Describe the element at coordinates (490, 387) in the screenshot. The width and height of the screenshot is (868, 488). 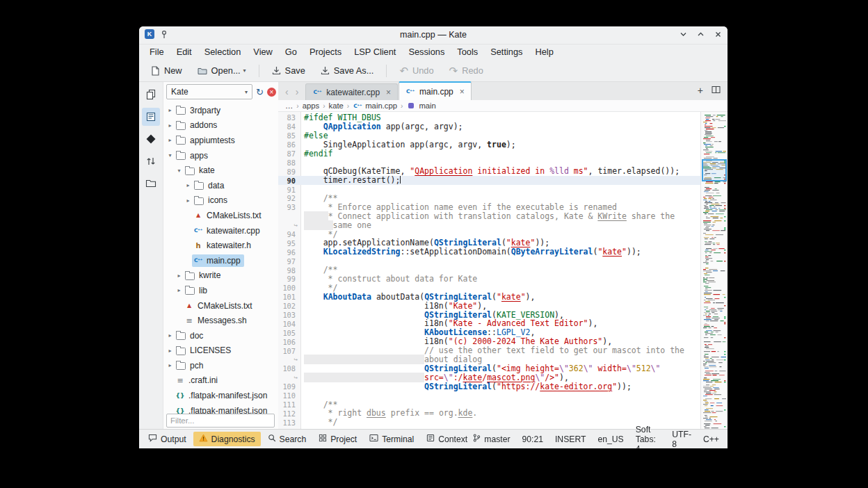
I see `code-line-109: 109 QStringLiteral("https://kate-editor.…` at that location.